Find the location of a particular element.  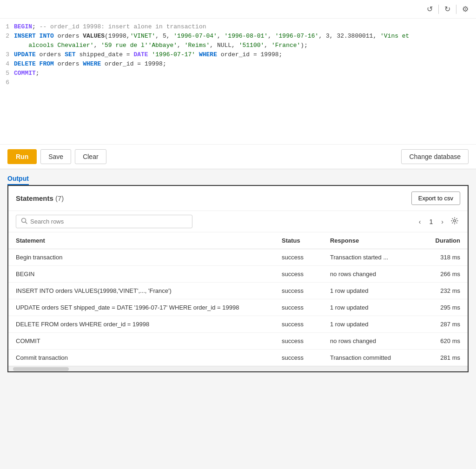

code-line-6: 6 is located at coordinates (238, 83).